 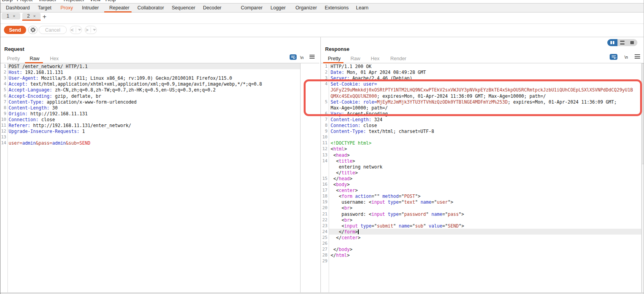 I want to click on request-line-13: 13, so click(x=150, y=137).